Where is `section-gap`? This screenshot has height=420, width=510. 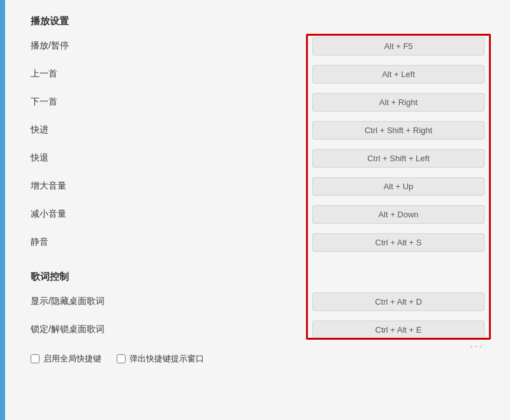 section-gap is located at coordinates (258, 263).